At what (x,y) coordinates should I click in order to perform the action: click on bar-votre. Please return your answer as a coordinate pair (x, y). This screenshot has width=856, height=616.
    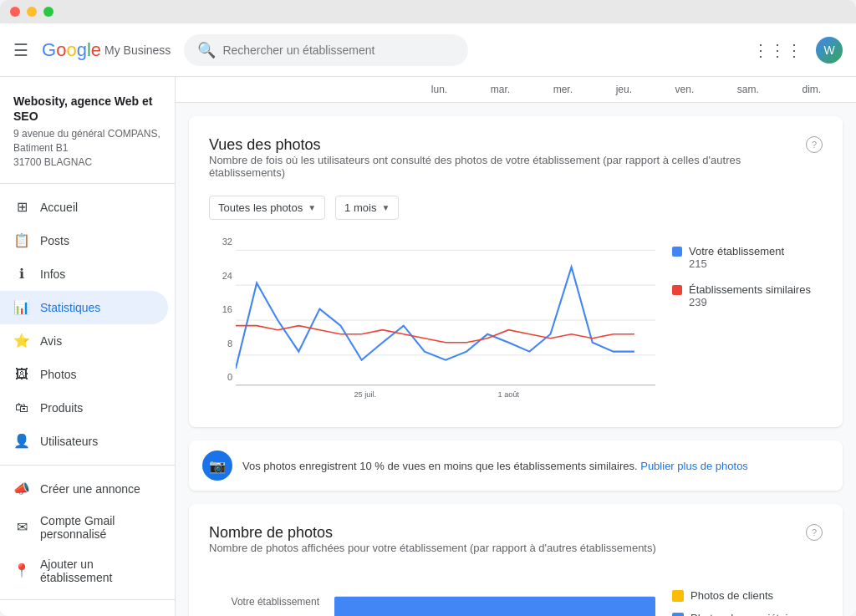
    Looking at the image, I should click on (495, 607).